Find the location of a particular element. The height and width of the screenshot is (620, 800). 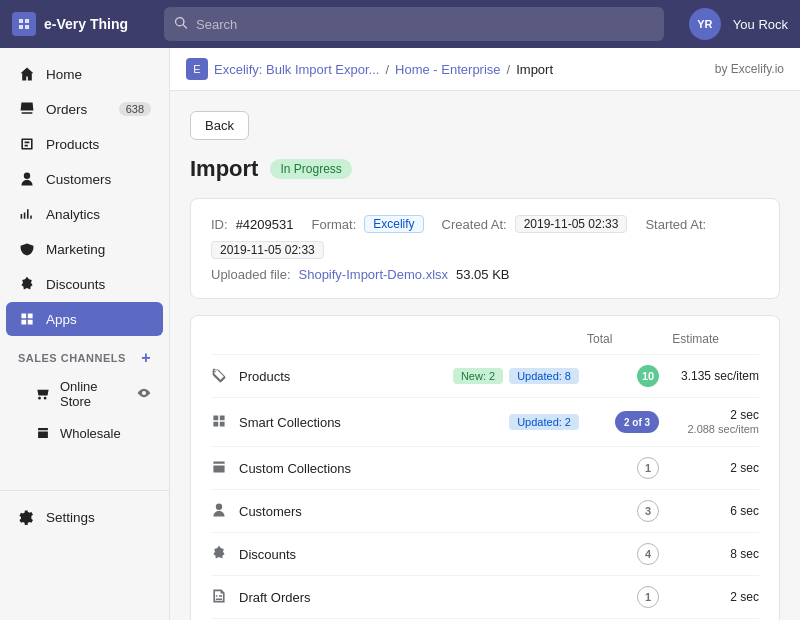

estimate-smart-collections: 2 sec 2.088 sec/item is located at coordinates (709, 422).